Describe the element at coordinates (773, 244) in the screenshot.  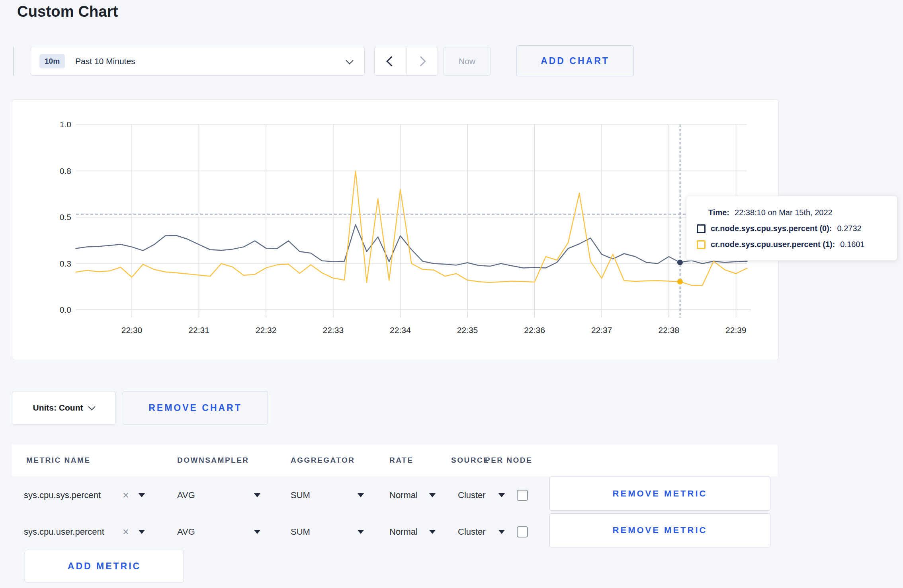
I see `tooltip-user-label: cr.node.sys.cpu.user.percent (1):` at that location.